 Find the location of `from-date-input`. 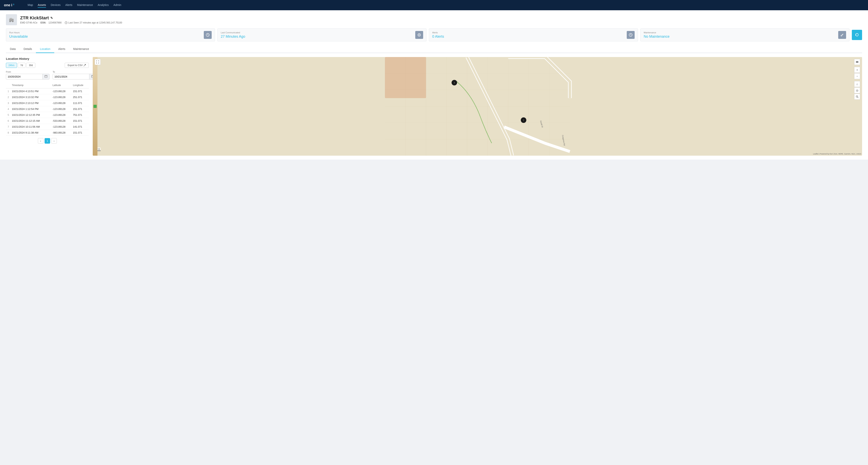

from-date-input is located at coordinates (24, 77).